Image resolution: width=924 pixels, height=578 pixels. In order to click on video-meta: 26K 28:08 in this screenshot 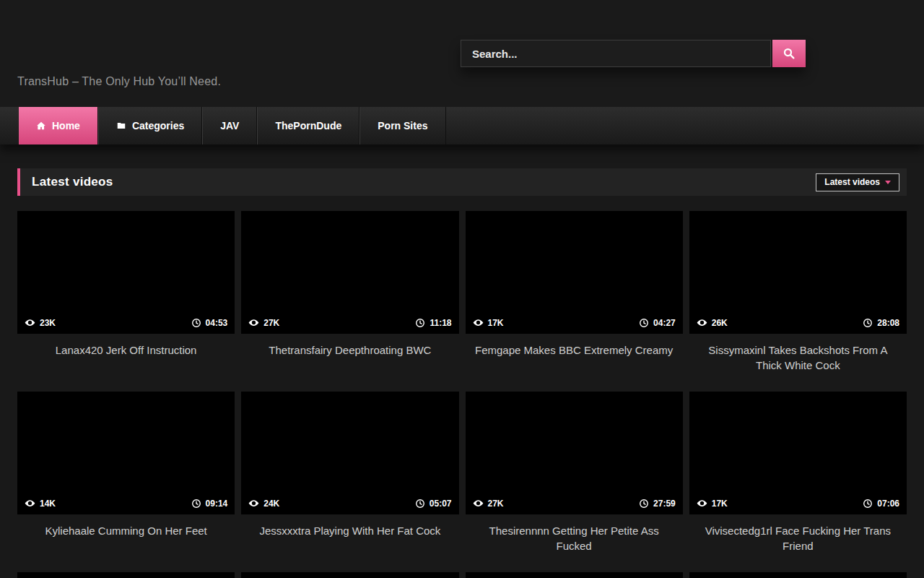, I will do `click(798, 322)`.